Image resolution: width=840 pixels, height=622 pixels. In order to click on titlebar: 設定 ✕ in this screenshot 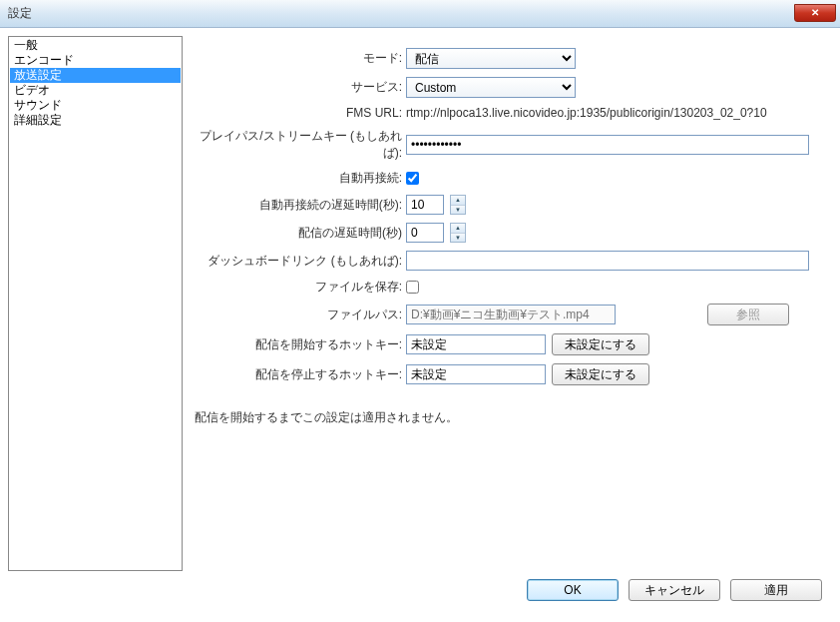, I will do `click(420, 14)`.